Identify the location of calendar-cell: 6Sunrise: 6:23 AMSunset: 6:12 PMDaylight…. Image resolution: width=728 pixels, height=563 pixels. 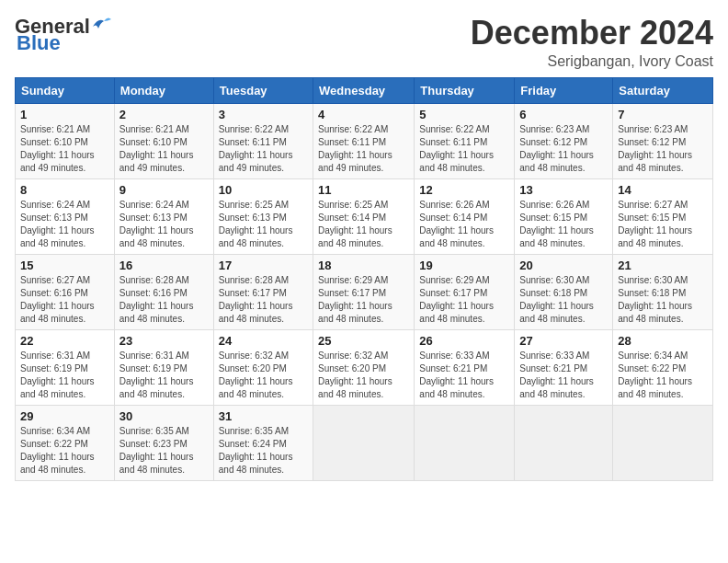
(564, 141).